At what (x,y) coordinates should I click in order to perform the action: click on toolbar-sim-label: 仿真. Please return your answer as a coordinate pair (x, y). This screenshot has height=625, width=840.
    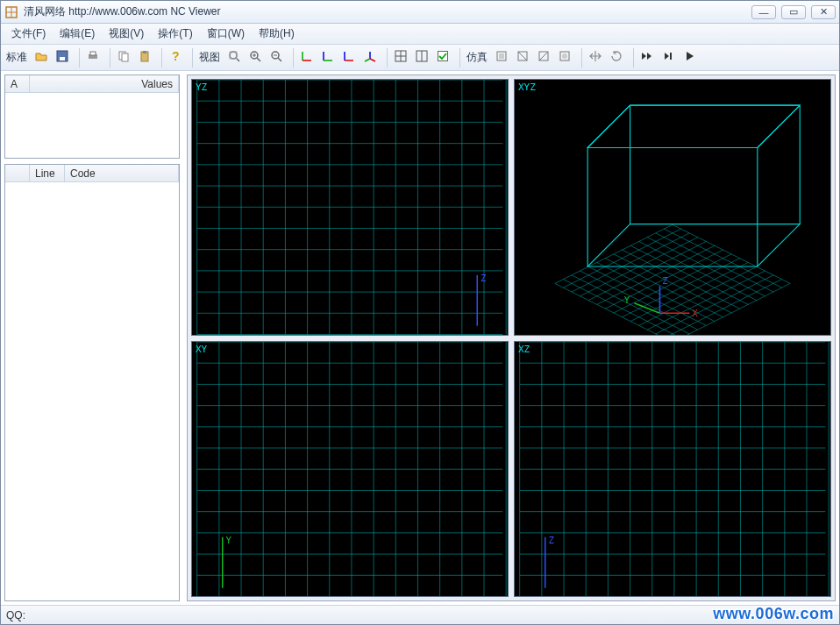
    Looking at the image, I should click on (479, 58).